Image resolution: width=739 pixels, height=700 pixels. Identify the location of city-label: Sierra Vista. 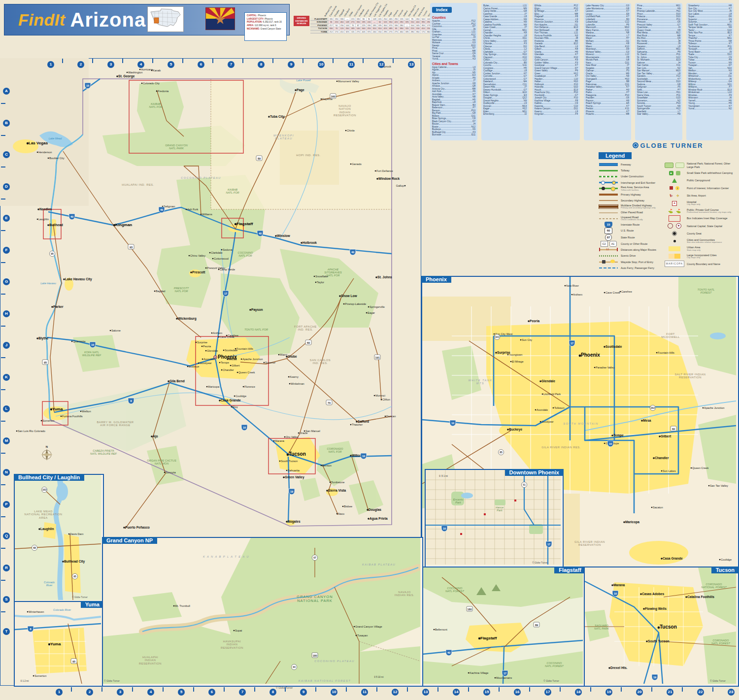
(337, 491).